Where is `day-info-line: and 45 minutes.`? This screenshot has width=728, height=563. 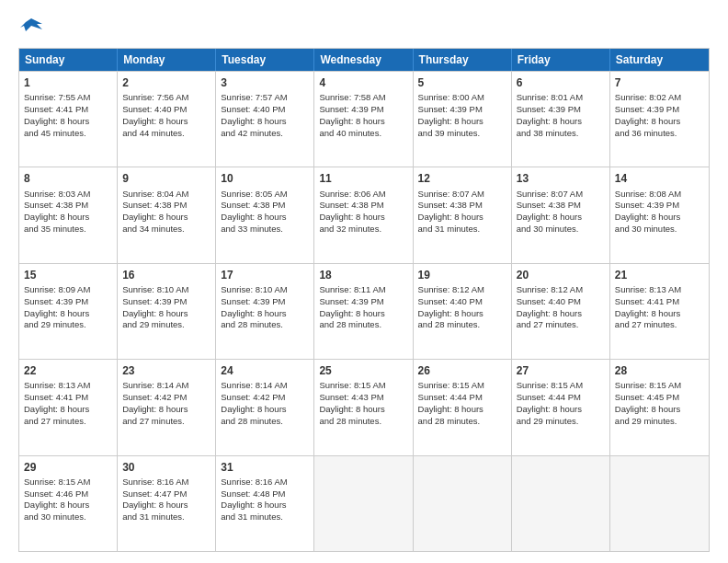 day-info-line: and 45 minutes. is located at coordinates (68, 134).